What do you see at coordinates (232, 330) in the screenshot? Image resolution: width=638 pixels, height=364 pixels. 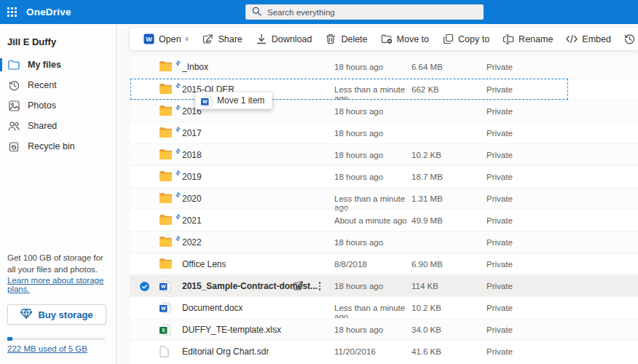 I see `file-name: DUFFY_TE-template.xlsx` at bounding box center [232, 330].